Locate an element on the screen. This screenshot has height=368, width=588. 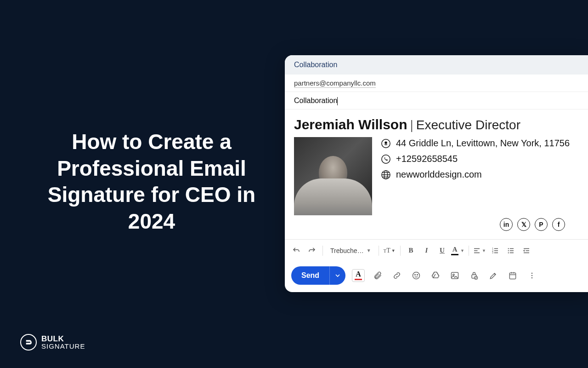
brand-logo: BULK SIGNATURE is located at coordinates (52, 342).